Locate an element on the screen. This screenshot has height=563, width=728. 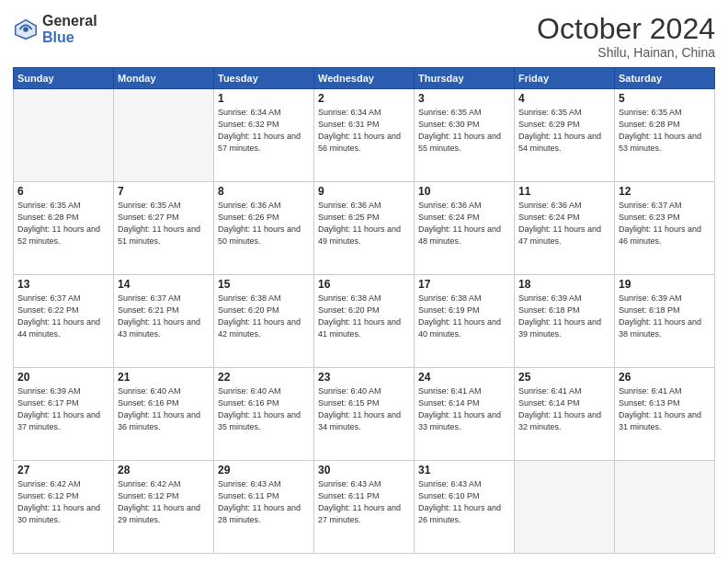
day-info: Sunrise: 6:35 AM Sunset: 6:29 PM Dayligh… is located at coordinates (564, 131).